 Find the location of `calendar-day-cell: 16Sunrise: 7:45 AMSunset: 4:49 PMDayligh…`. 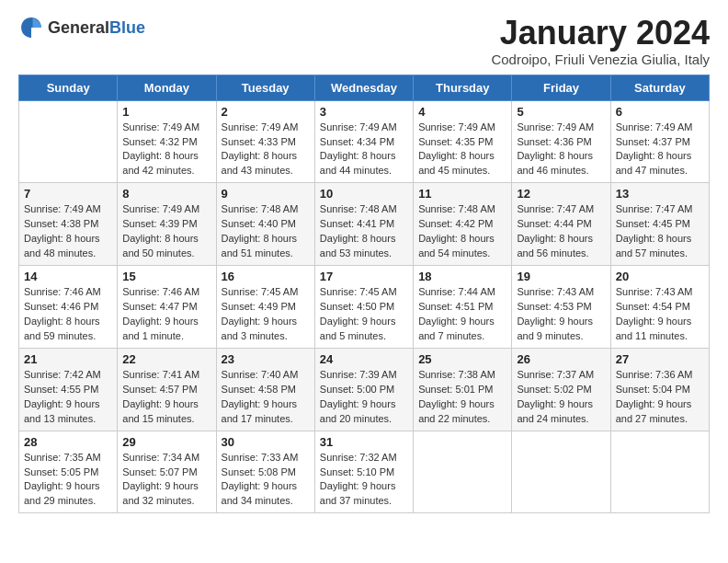

calendar-day-cell: 16Sunrise: 7:45 AMSunset: 4:49 PMDayligh… is located at coordinates (265, 307).